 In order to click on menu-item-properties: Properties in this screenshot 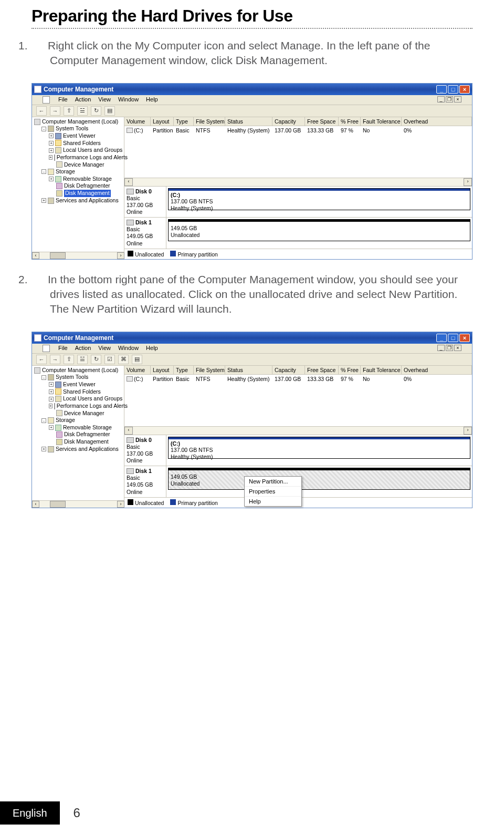, I will do `click(273, 492)`.